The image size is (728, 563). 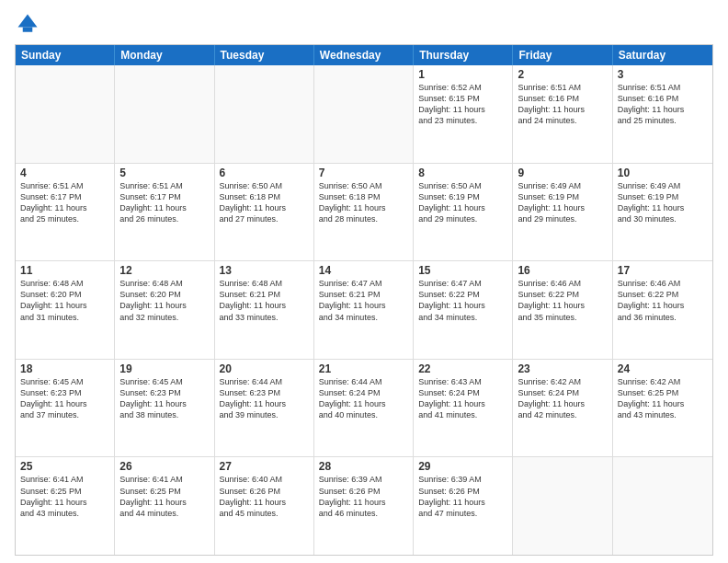 I want to click on day-info: Sunrise: 6:42 AMSunset: 6:24 PMDaylight:…, so click(x=563, y=399).